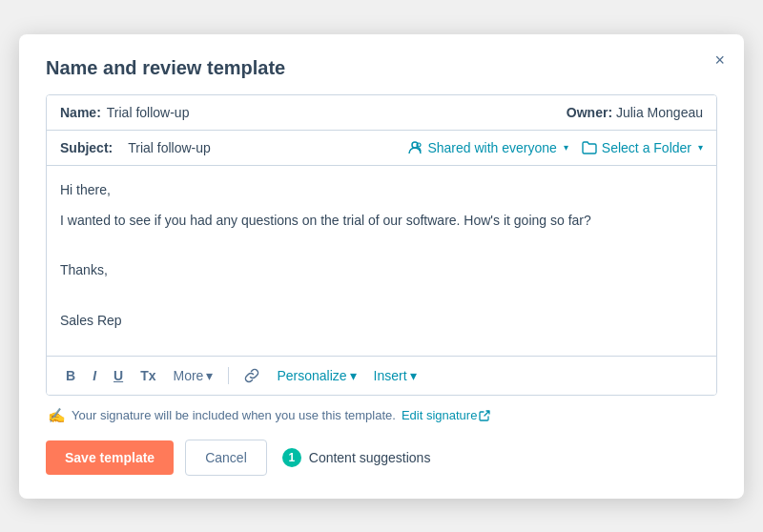 The width and height of the screenshot is (763, 532). I want to click on signature-text: Your signature will be included when you…, so click(234, 416).